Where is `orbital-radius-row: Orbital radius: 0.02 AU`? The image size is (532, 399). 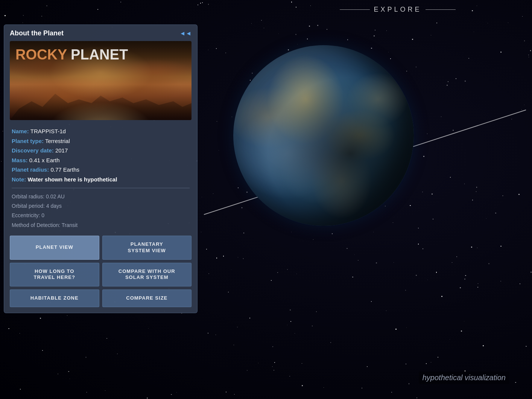
orbital-radius-row: Orbital radius: 0.02 AU is located at coordinates (101, 196).